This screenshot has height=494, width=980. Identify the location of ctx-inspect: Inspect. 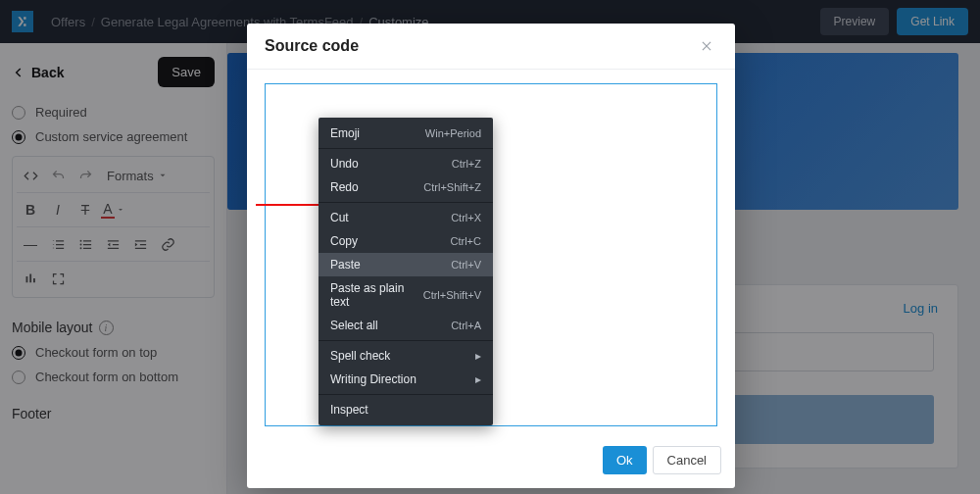
(406, 410).